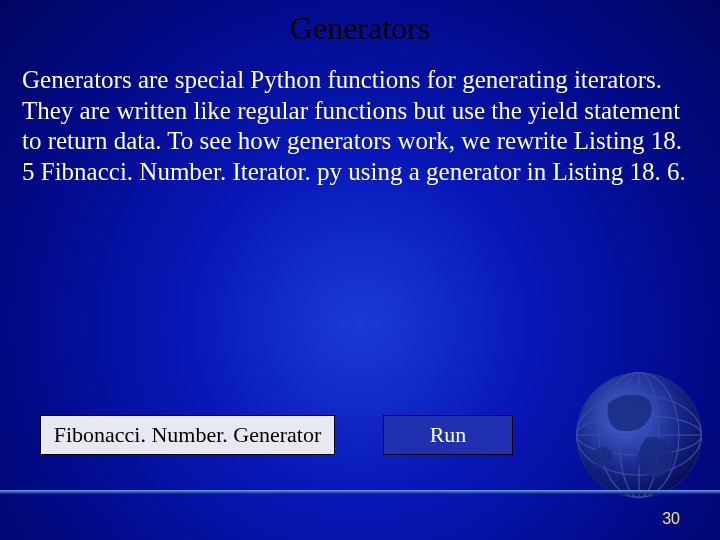  Describe the element at coordinates (360, 24) in the screenshot. I see `slide-title: Generators` at that location.